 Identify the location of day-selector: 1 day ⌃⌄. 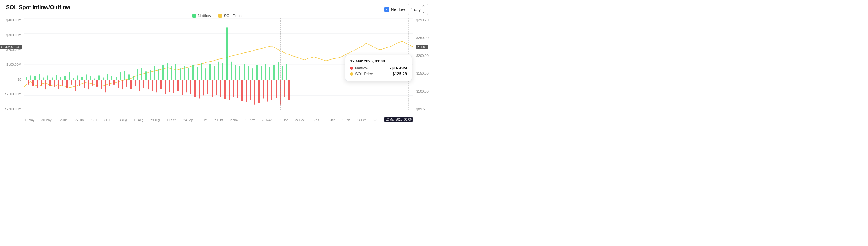
(418, 9).